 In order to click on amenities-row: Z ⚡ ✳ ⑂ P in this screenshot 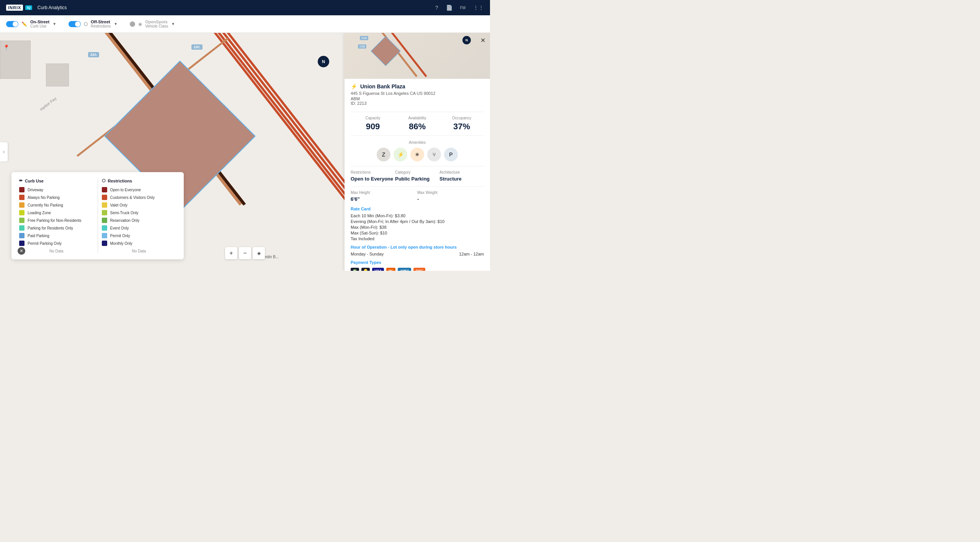, I will do `click(417, 155)`.